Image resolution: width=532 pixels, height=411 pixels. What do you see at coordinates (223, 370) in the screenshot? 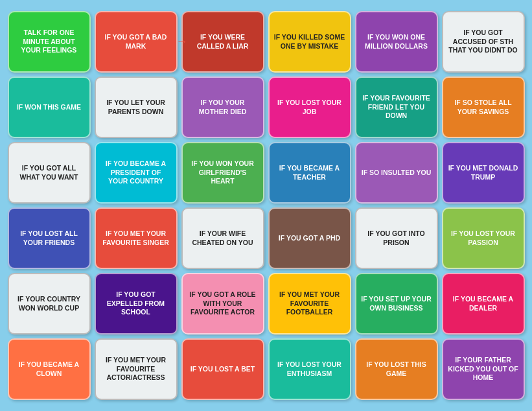
I see `card-text: IF YOU LOST A BET` at bounding box center [223, 370].